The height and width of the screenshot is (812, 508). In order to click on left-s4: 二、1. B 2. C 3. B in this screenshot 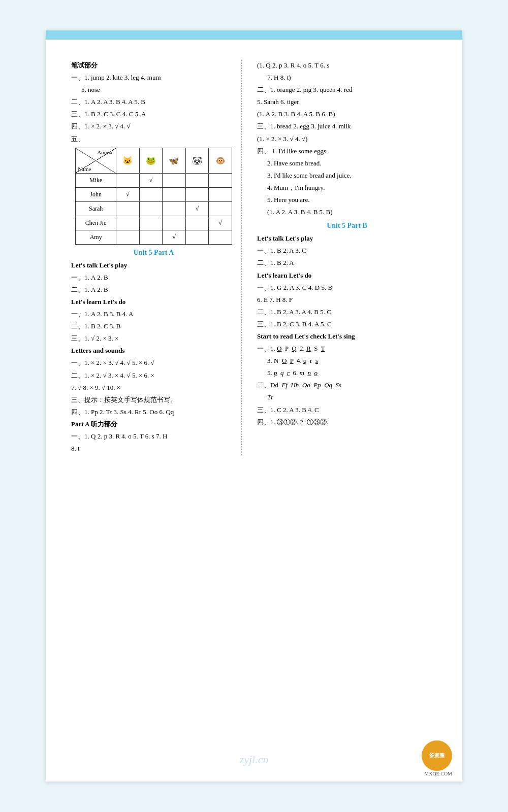, I will do `click(153, 326)`.